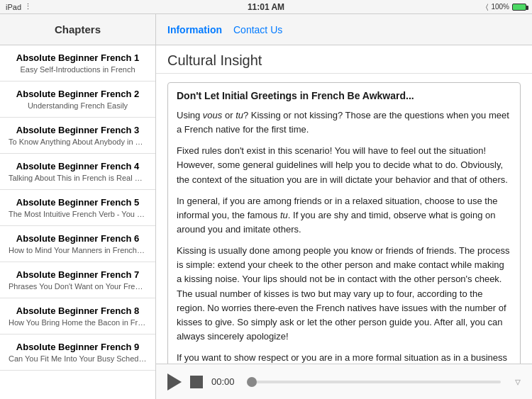  I want to click on play-icon, so click(174, 382).